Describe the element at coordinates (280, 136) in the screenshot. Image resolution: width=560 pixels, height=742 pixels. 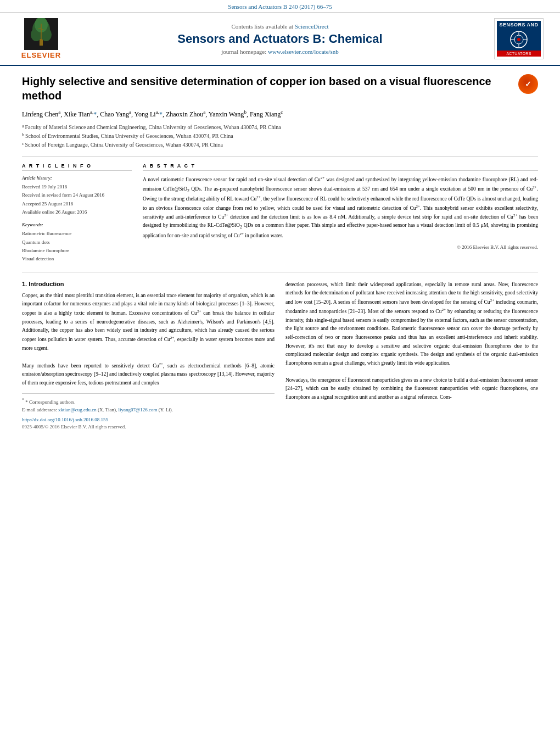
I see `affiliations-area: a Faculty of Material Science and Chemic…` at that location.